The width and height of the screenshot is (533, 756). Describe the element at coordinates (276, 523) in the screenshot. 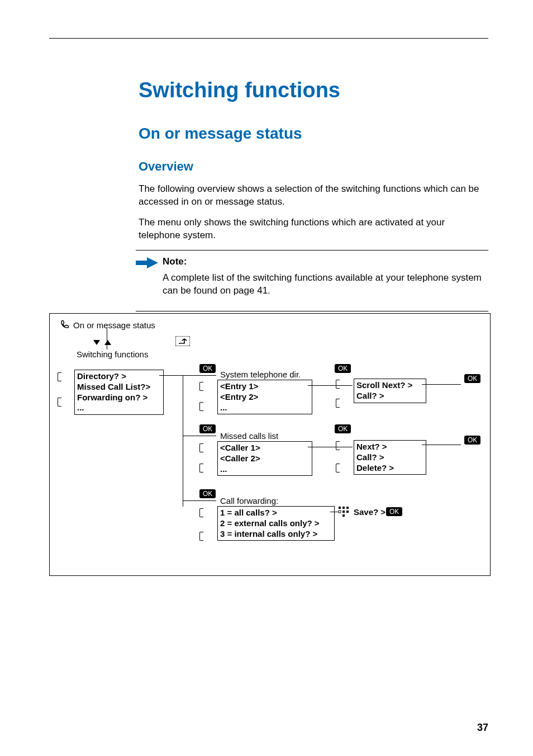

I see `menu-item: 2 = external calls only? >` at that location.